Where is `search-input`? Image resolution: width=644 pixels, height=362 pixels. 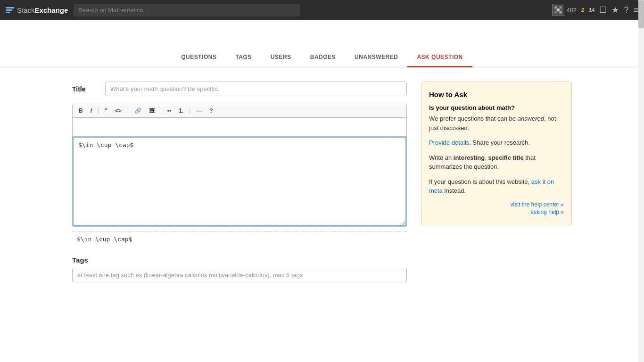
search-input is located at coordinates (187, 10).